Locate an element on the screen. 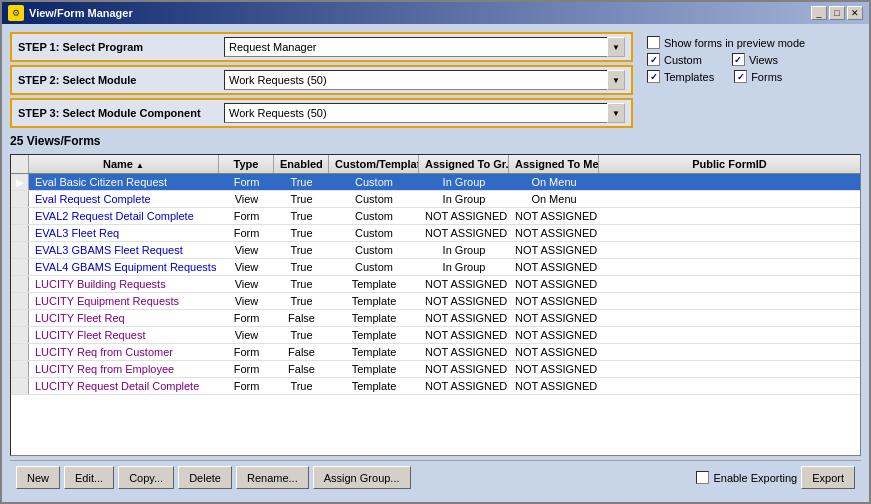  cell-name: EVAL2 Request Detail Complete is located at coordinates (124, 216).